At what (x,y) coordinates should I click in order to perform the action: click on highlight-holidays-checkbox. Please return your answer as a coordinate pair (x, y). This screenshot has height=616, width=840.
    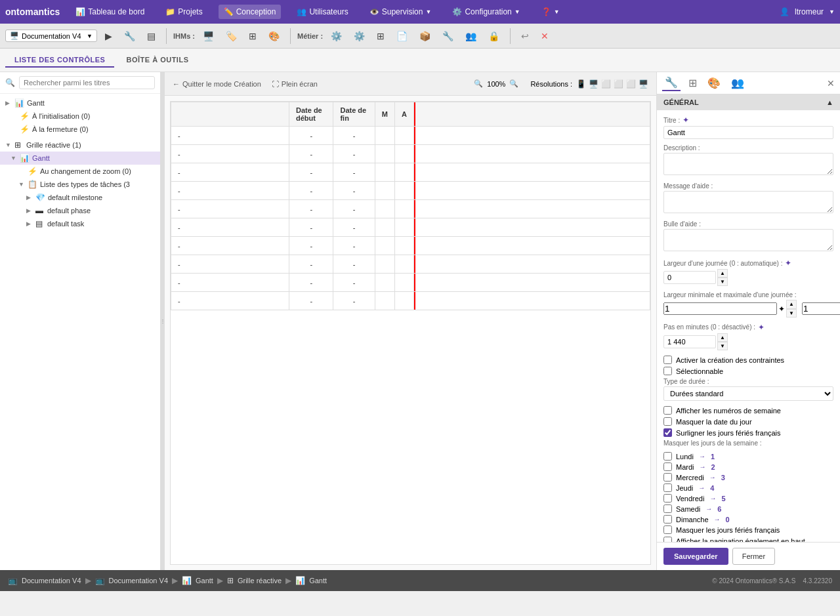
    Looking at the image, I should click on (668, 433).